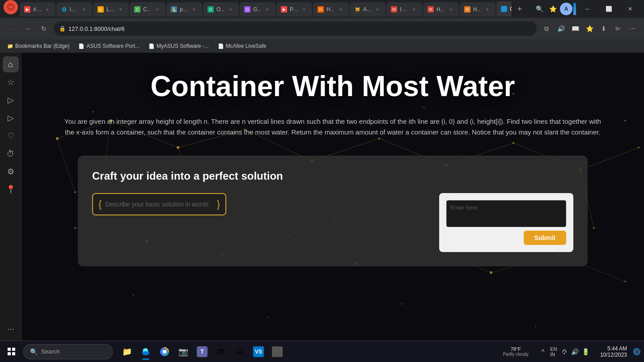 The height and width of the screenshot is (362, 644). Describe the element at coordinates (127, 352) in the screenshot. I see `file-explorer-icon: 📁` at that location.